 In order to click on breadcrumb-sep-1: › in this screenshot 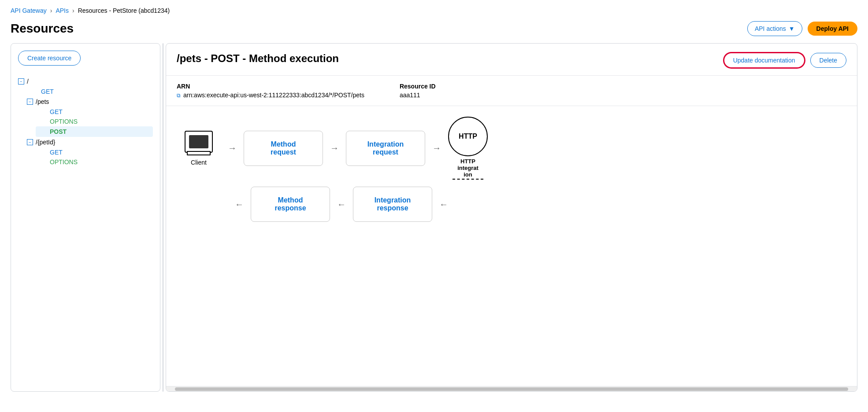, I will do `click(51, 11)`.